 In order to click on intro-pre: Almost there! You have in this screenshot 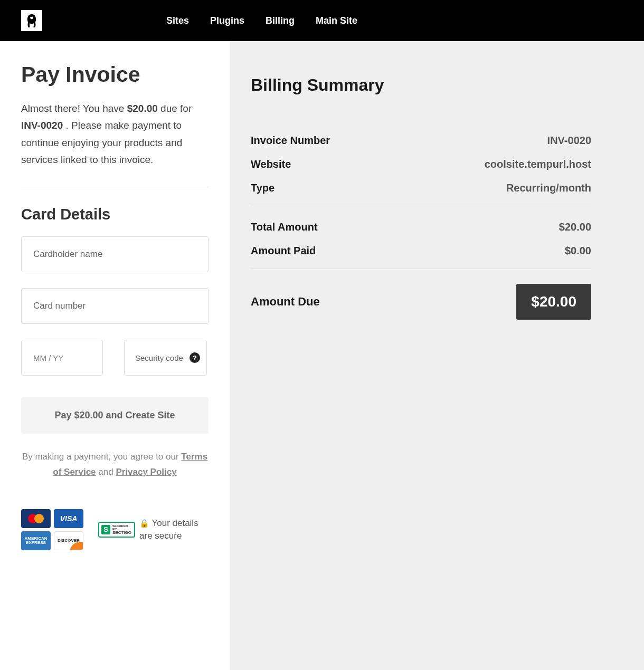, I will do `click(74, 109)`.